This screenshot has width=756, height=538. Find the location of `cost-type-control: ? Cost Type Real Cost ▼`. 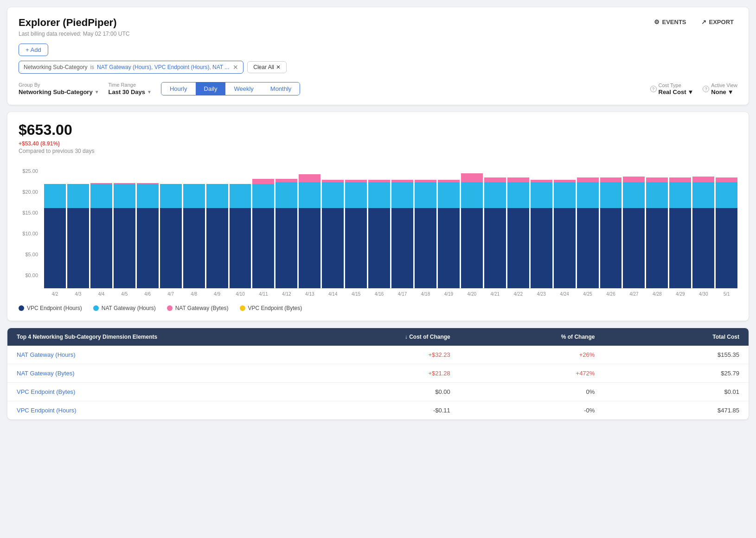

cost-type-control: ? Cost Type Real Cost ▼ is located at coordinates (672, 89).